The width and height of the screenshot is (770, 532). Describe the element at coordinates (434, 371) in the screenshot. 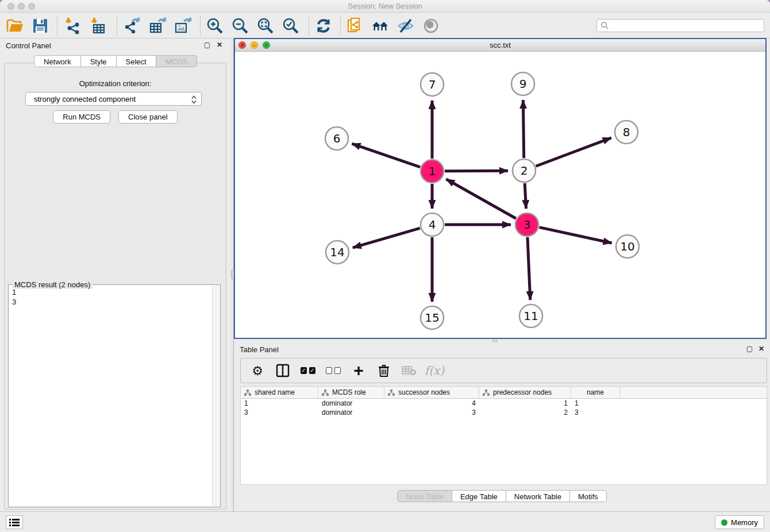

I see `function-builder-icon: f(x)` at that location.